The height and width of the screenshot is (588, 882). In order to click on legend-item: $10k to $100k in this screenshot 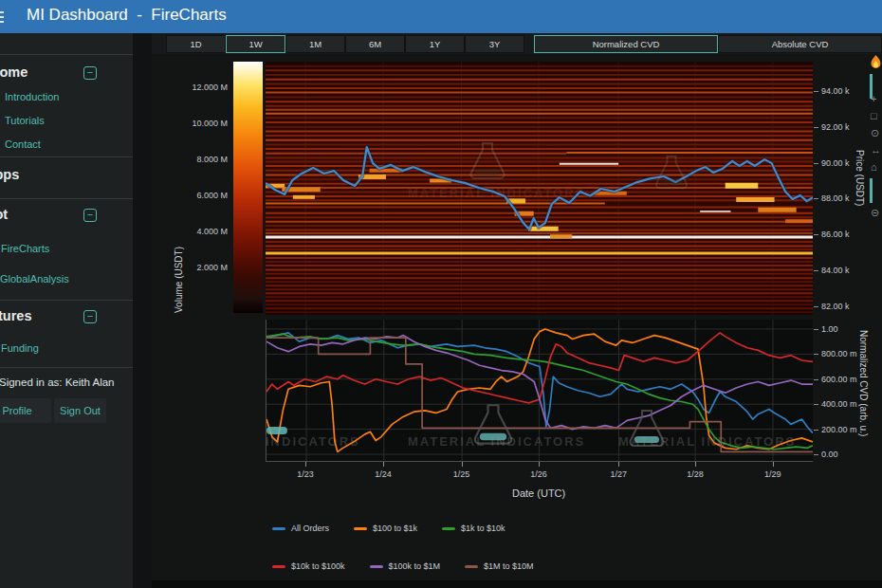, I will do `click(309, 566)`.